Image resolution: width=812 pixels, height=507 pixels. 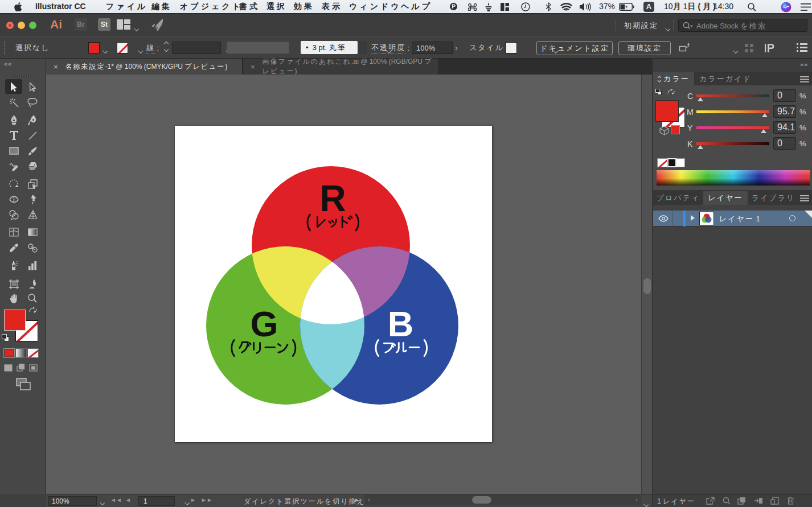 I want to click on svg-text: R, so click(x=333, y=199).